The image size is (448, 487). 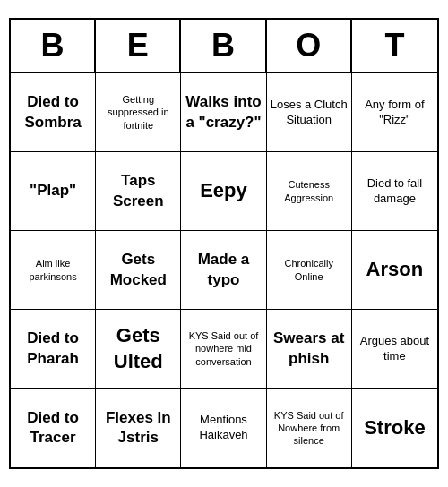 What do you see at coordinates (224, 47) in the screenshot?
I see `bingo-header: BEBOT` at bounding box center [224, 47].